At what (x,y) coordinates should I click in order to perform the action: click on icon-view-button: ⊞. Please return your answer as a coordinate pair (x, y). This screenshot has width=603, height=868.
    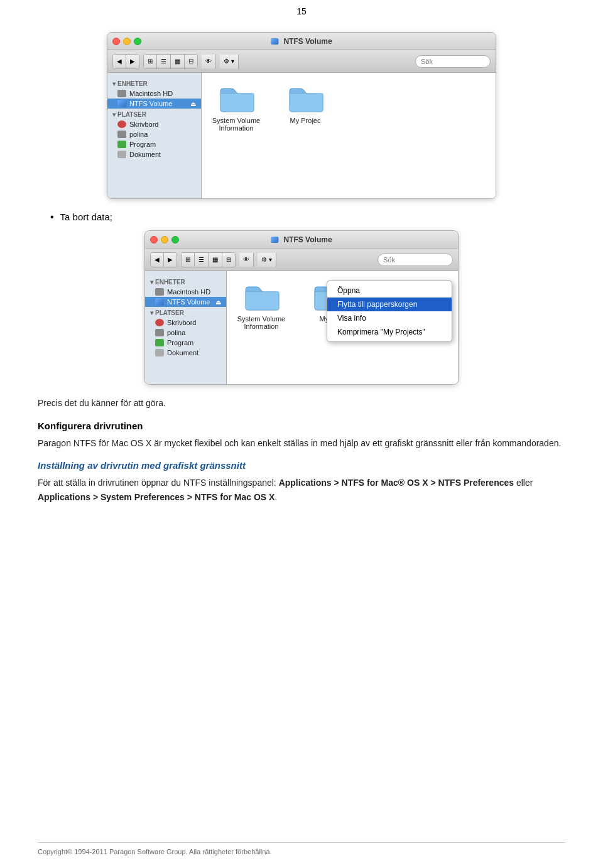
    Looking at the image, I should click on (151, 62).